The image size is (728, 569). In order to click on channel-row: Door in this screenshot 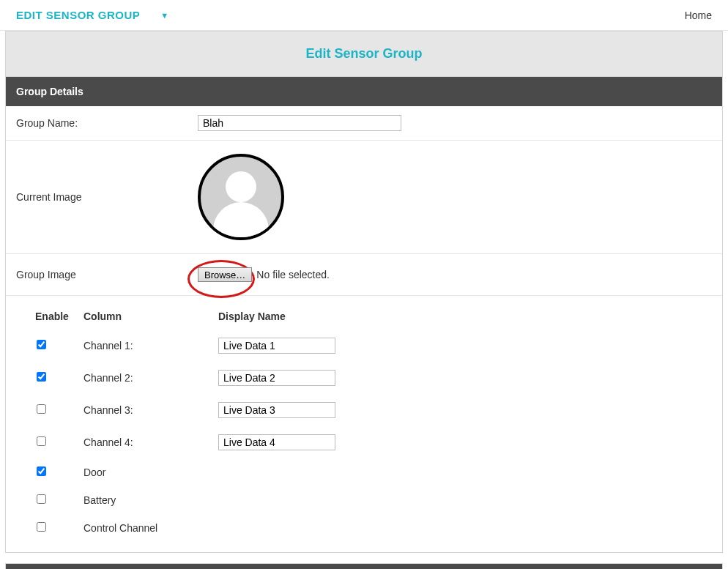, I will do `click(364, 472)`.